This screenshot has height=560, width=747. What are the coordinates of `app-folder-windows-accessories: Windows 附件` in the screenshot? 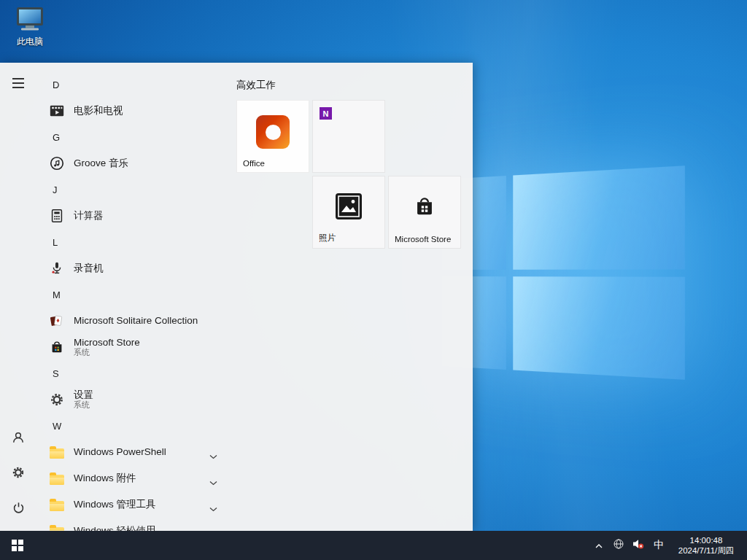 It's located at (132, 478).